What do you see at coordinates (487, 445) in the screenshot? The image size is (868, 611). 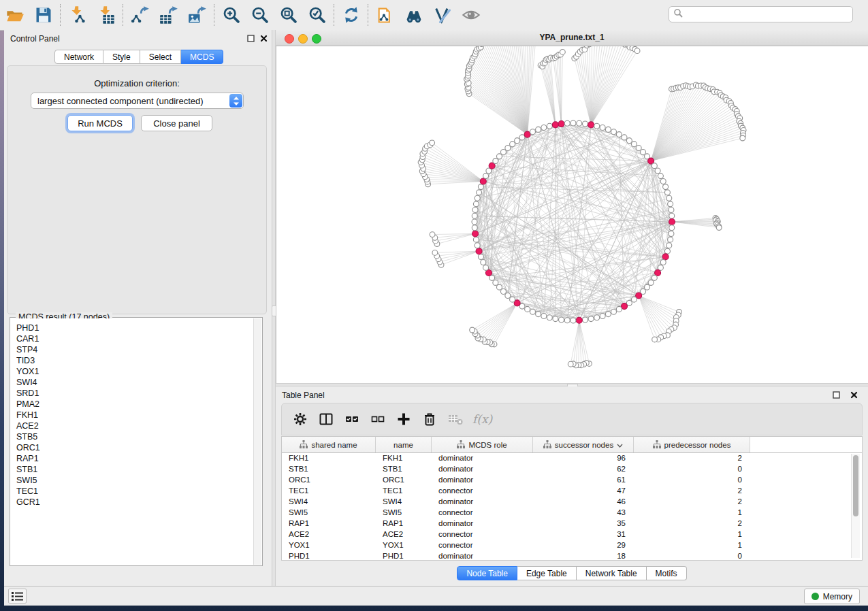 I see `column-label: MCDS role` at bounding box center [487, 445].